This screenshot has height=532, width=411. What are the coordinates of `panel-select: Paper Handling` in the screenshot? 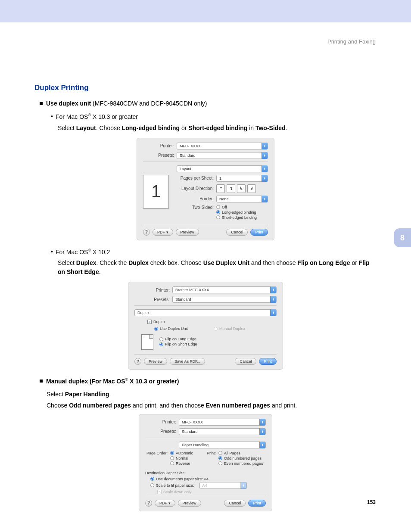 It's located at (222, 445).